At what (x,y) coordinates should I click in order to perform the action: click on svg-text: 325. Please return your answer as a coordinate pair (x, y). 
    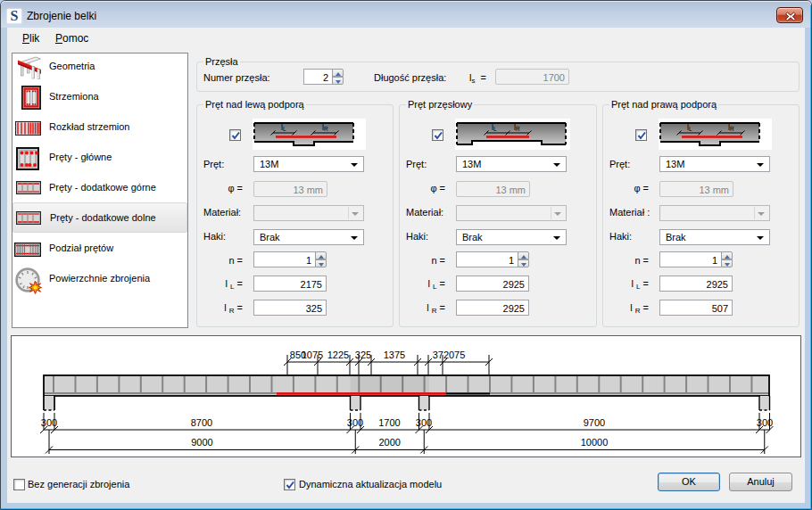
    Looking at the image, I should click on (363, 355).